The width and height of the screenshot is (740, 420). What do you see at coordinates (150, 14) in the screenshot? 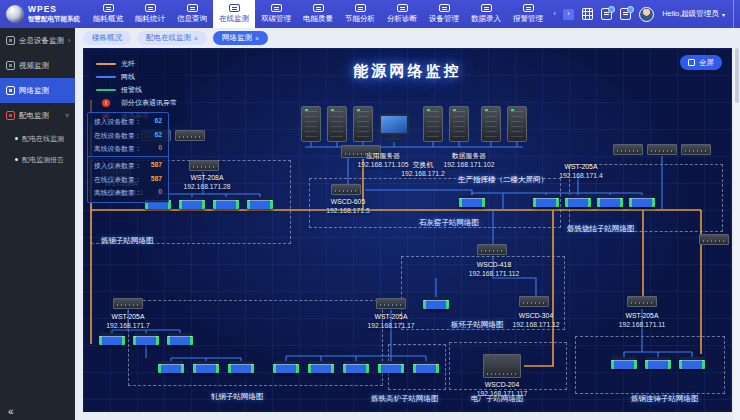
I see `nav-item-能耗统计: 能耗统计` at bounding box center [150, 14].